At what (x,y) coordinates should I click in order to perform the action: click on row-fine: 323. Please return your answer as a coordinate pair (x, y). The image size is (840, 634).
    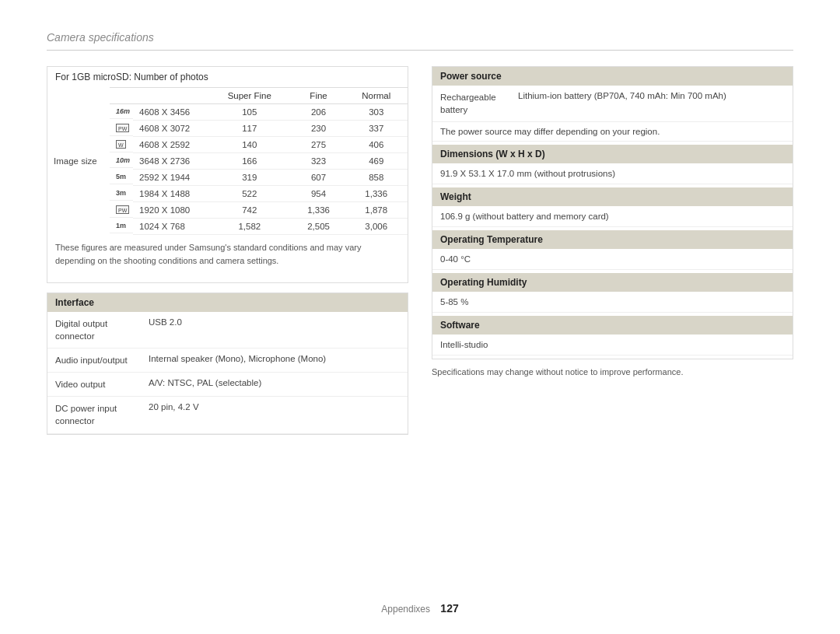
    Looking at the image, I should click on (319, 162).